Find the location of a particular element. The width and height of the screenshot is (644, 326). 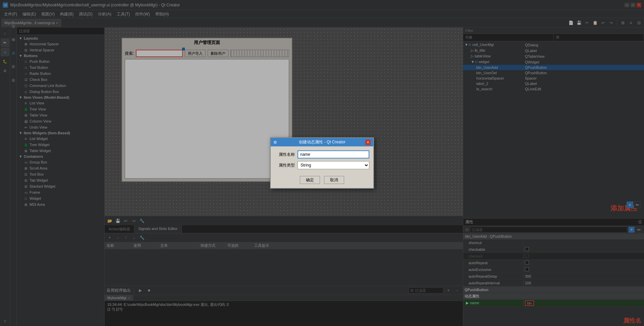

dialog-title-text: 创建动态属性 - Qt Creator is located at coordinates (322, 142).